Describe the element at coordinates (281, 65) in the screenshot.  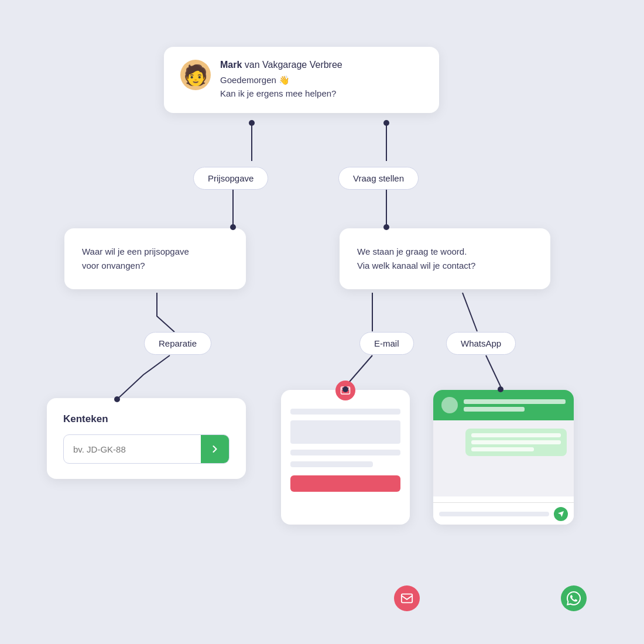
I see `greeting-name: Mark van Vakgarage Verbree` at that location.